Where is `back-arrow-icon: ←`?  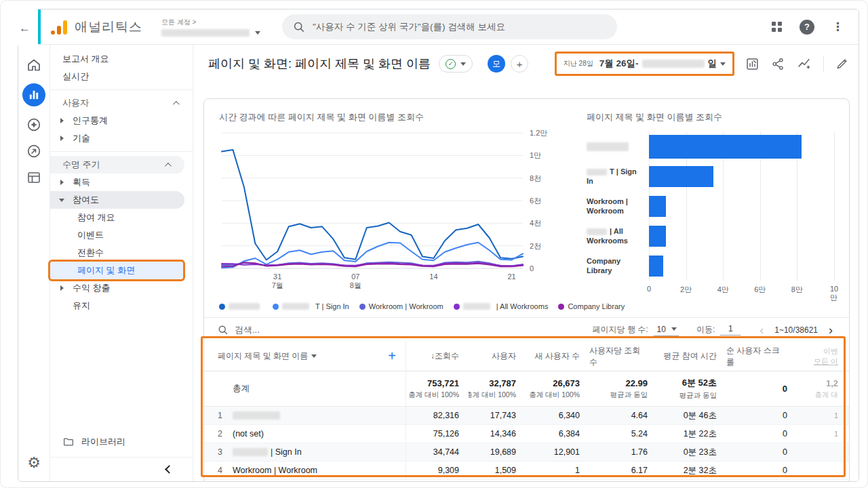 back-arrow-icon: ← is located at coordinates (24, 28).